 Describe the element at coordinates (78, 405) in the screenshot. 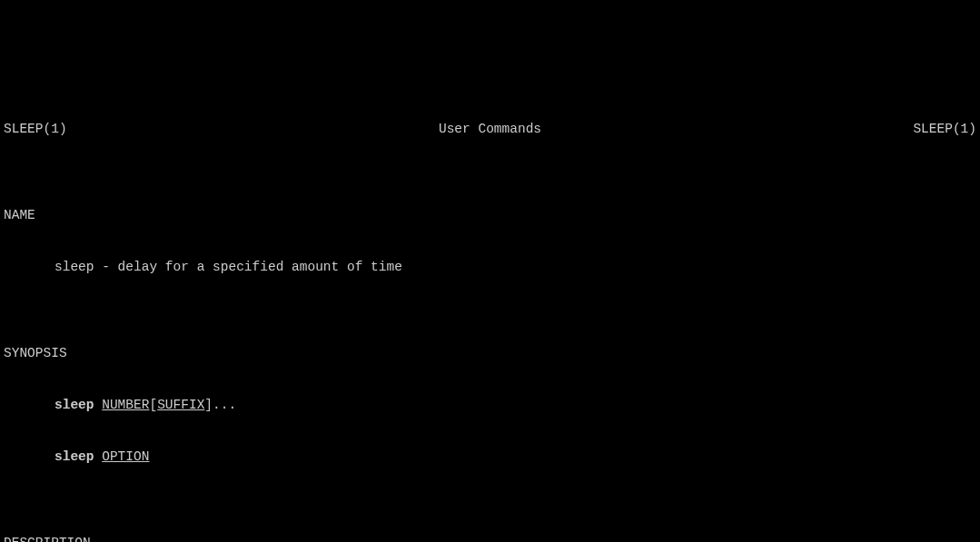

I see `synopsis-cmd-1: sleep` at that location.